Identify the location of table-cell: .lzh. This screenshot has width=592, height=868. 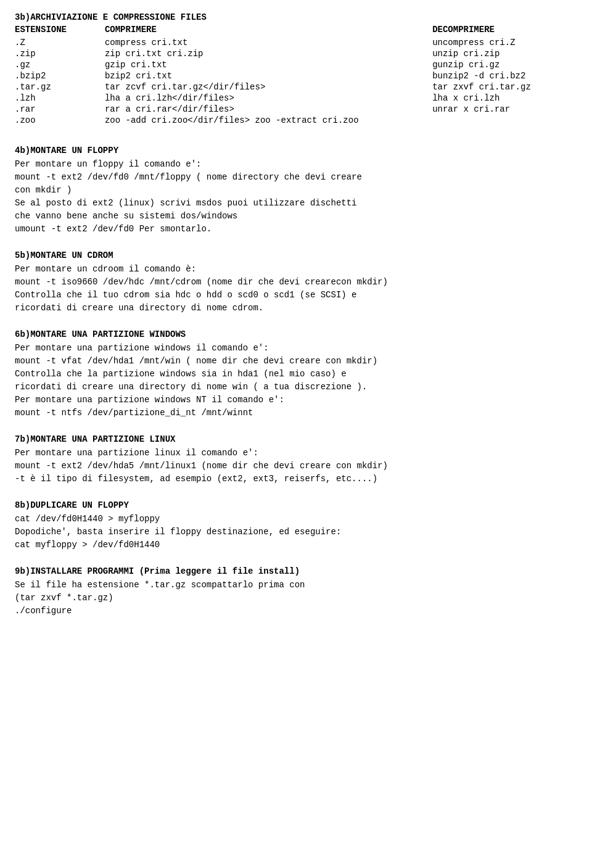
(60, 98).